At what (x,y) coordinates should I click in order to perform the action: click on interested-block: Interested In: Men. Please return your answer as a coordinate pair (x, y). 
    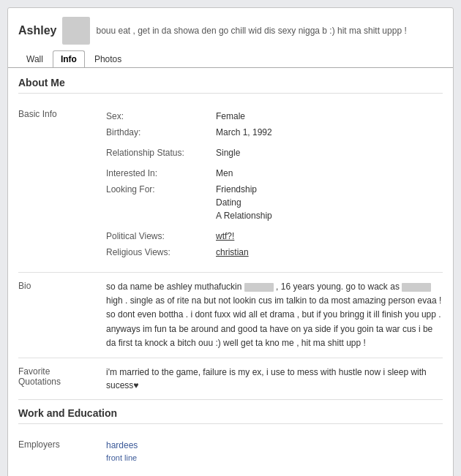
    Looking at the image, I should click on (274, 173).